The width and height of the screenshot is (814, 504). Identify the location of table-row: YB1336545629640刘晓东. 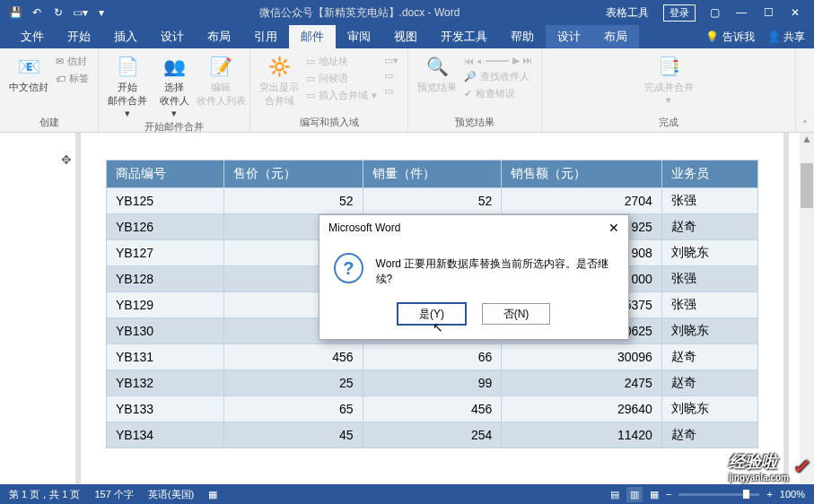
(433, 409).